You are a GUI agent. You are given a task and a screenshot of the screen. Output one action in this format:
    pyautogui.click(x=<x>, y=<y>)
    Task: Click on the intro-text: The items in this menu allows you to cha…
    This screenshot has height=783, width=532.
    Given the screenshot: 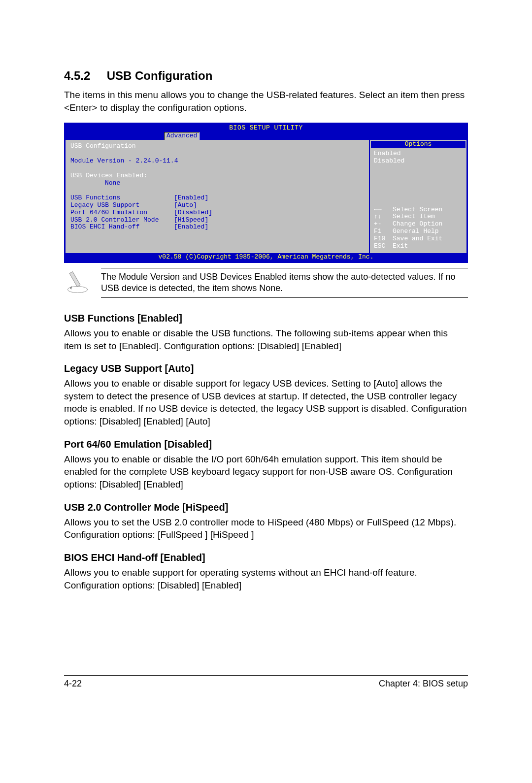 What is the action you would take?
    pyautogui.click(x=266, y=101)
    